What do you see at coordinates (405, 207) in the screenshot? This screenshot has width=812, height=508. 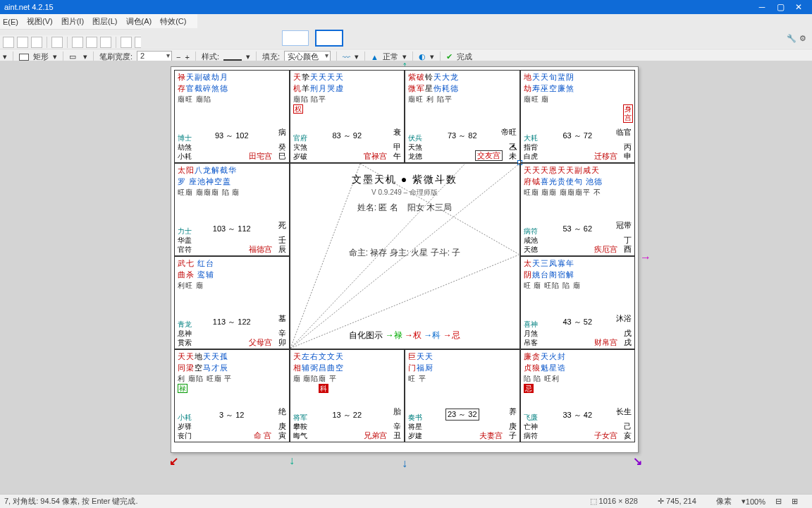 I see `chart-info: 姓名: 匿 名 阳女 木三局` at bounding box center [405, 207].